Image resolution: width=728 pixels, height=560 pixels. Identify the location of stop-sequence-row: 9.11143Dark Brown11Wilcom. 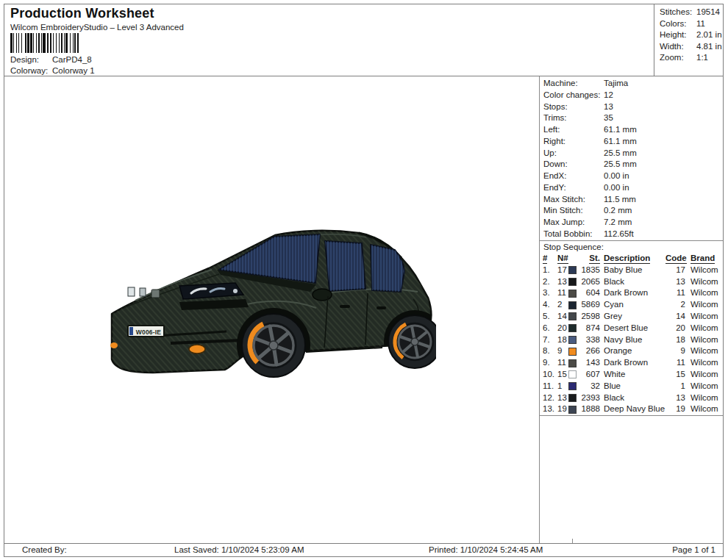
(631, 363).